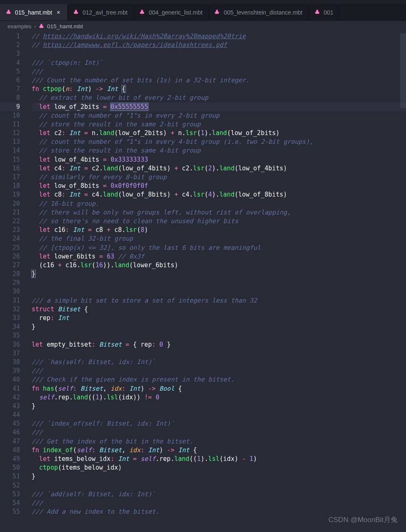 Image resolution: width=406 pixels, height=532 pixels. I want to click on line-number: 9, so click(10, 107).